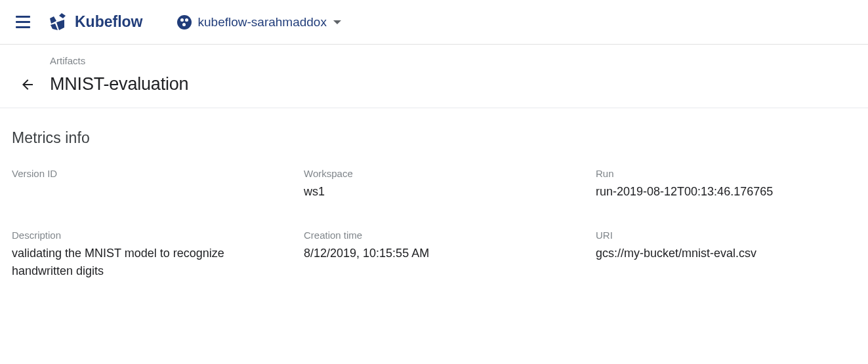  Describe the element at coordinates (726, 192) in the screenshot. I see `field-value: run-2019-08-12T00:13:46.176765` at that location.